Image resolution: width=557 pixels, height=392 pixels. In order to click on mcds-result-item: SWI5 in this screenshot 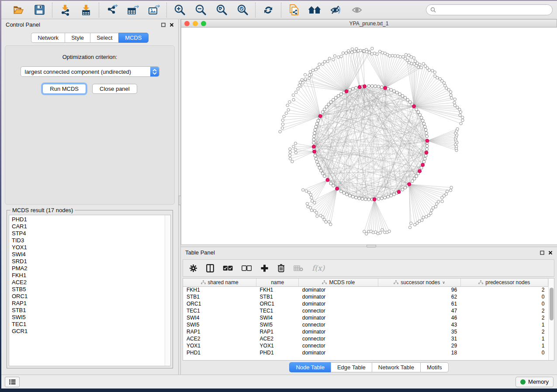, I will do `click(91, 317)`.